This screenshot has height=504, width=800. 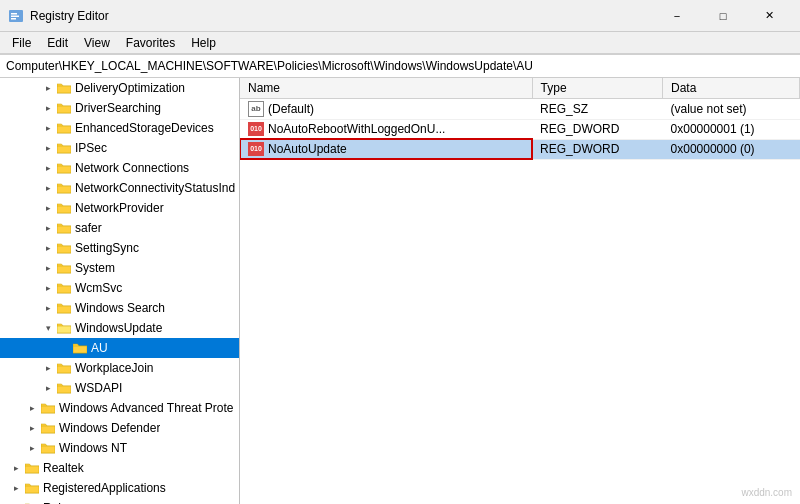 I want to click on tree-expander: ▾, so click(x=48, y=328).